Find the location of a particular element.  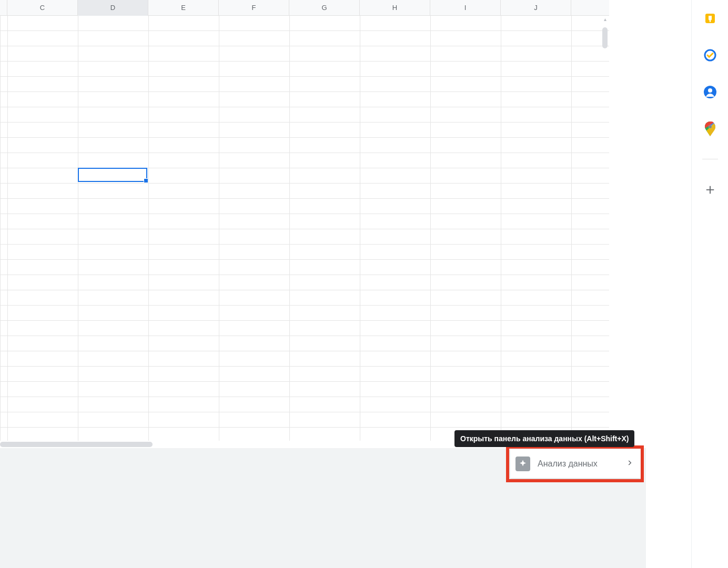

column-header-J: J is located at coordinates (536, 8).